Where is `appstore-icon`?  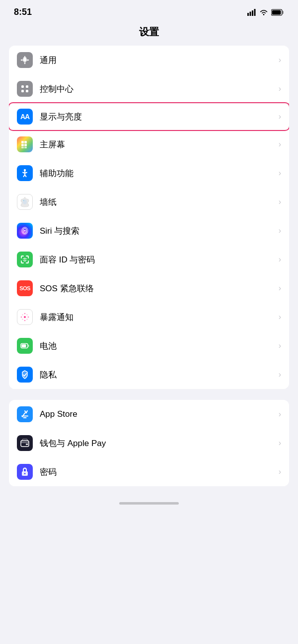
appstore-icon is located at coordinates (25, 414).